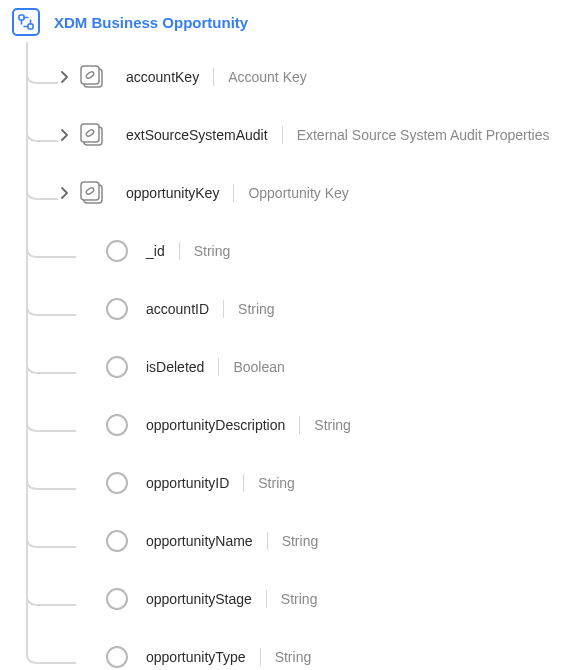 This screenshot has width=566, height=670. I want to click on field-name: opportunityType, so click(196, 657).